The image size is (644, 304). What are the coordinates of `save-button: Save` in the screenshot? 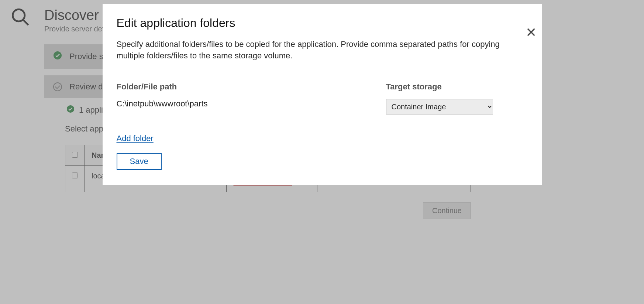 It's located at (139, 161).